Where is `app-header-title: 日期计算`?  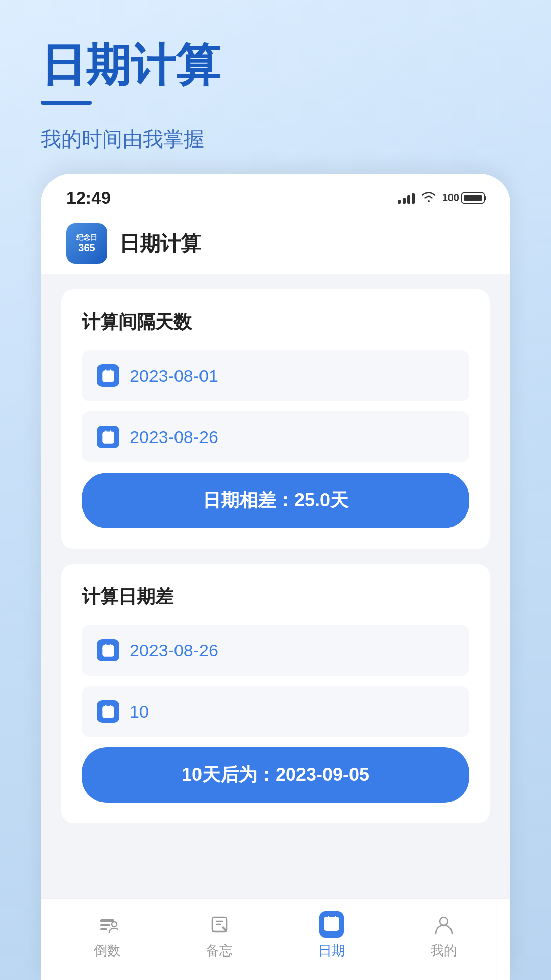
app-header-title: 日期计算 is located at coordinates (160, 244).